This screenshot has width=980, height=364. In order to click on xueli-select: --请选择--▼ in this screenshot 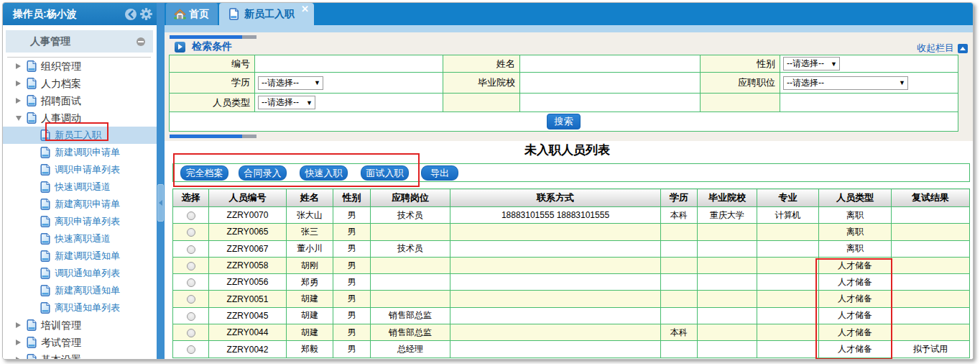, I will do `click(290, 83)`.